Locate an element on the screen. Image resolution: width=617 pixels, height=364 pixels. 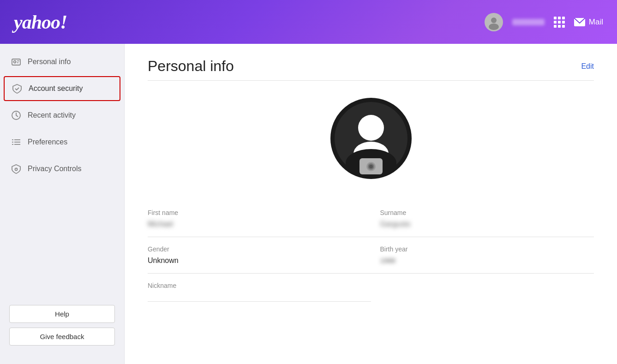
mail-icon is located at coordinates (580, 22).